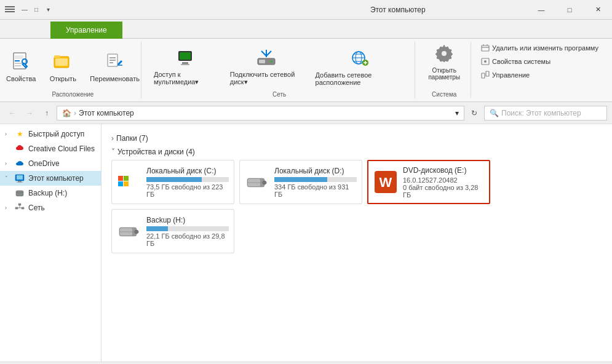 Image resolution: width=612 pixels, height=364 pixels. What do you see at coordinates (546, 113) in the screenshot?
I see `search-box: 🔍 Поиск: Этот компьютер` at bounding box center [546, 113].